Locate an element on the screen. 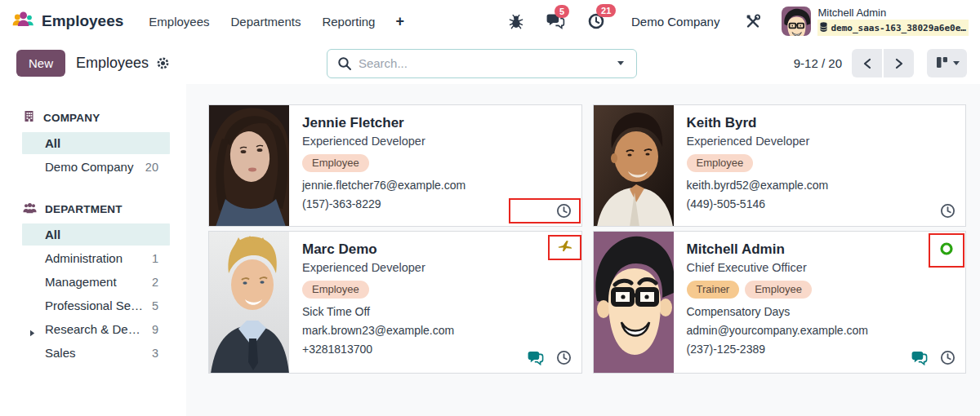  filter-label: Management is located at coordinates (81, 282).